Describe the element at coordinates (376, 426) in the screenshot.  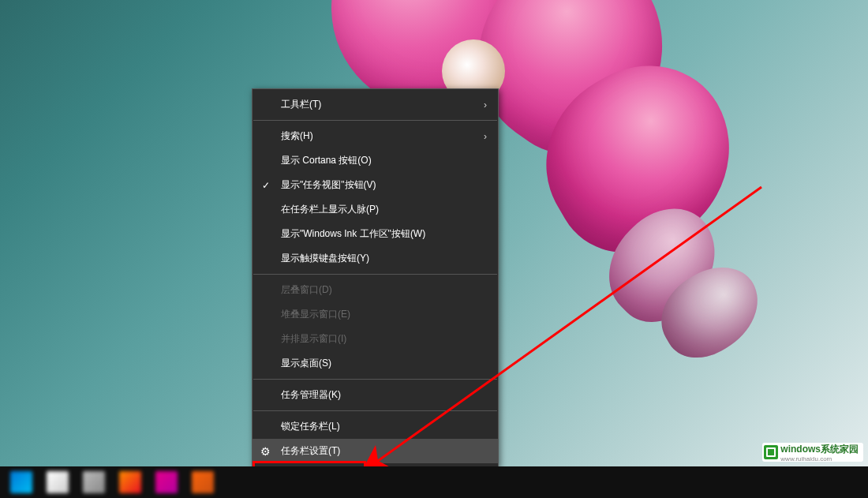
I see `menu-lock-taskbar: 锁定任务栏(L)` at that location.